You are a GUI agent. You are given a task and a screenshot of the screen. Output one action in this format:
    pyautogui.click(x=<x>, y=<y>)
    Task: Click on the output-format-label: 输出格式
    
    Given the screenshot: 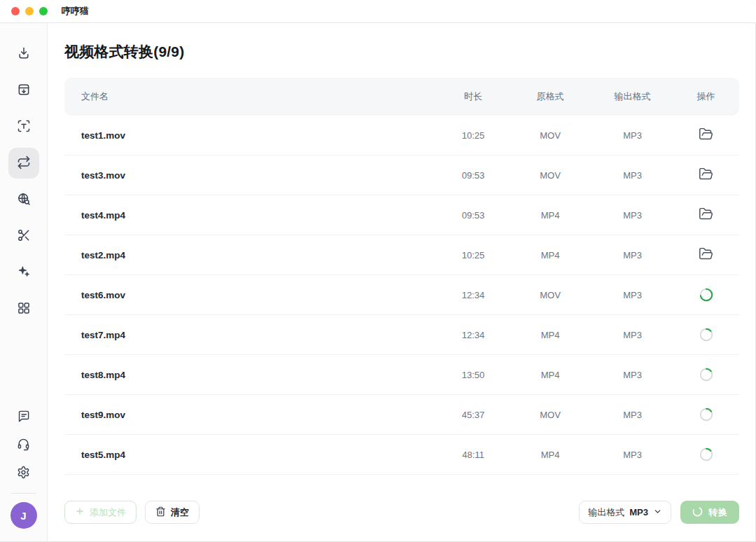 What is the action you would take?
    pyautogui.click(x=606, y=513)
    